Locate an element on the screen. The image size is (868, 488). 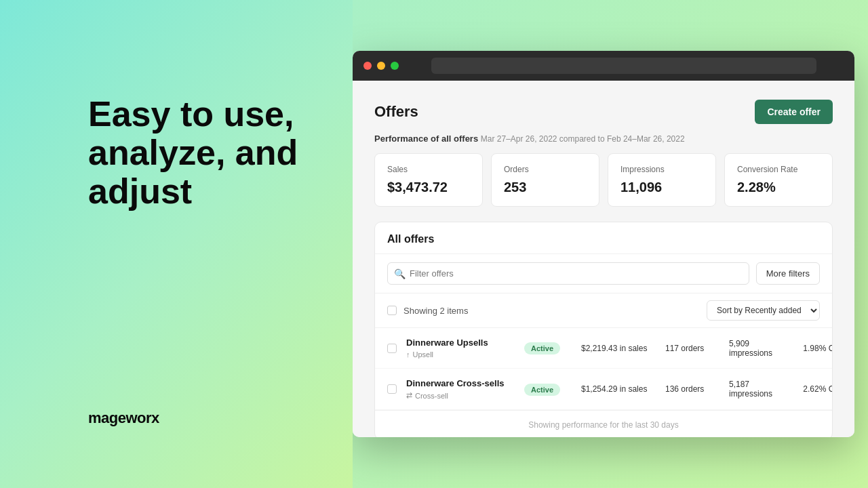
stat-label-orders: Orders is located at coordinates (545, 169).